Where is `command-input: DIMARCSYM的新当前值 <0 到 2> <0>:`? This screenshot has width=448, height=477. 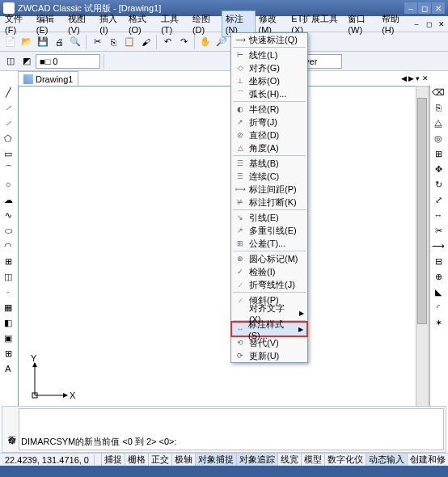 command-input: DIMARCSYM的新当前值 <0 到 2> <0>: is located at coordinates (231, 429).